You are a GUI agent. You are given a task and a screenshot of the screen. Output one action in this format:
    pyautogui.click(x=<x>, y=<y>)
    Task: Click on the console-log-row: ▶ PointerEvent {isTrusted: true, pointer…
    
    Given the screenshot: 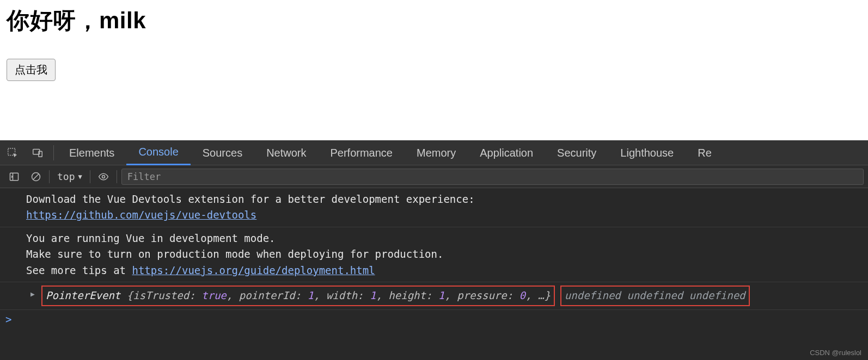 What is the action you would take?
    pyautogui.click(x=434, y=296)
    